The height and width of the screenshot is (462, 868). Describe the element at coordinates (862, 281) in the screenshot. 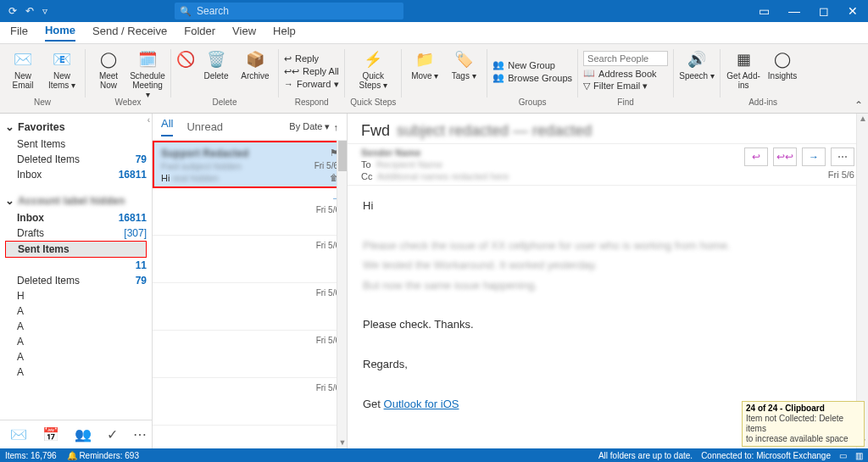

I see `reading-scrollbar: ▲▼` at that location.